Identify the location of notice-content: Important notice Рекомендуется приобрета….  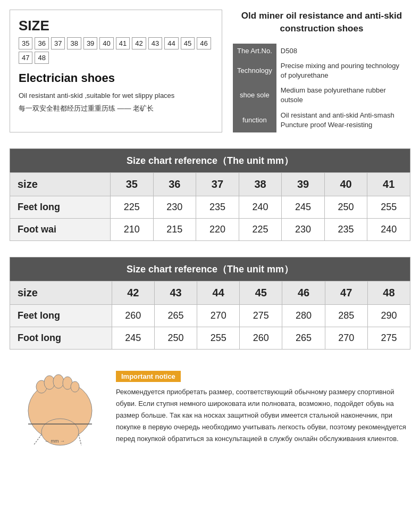
(263, 408).